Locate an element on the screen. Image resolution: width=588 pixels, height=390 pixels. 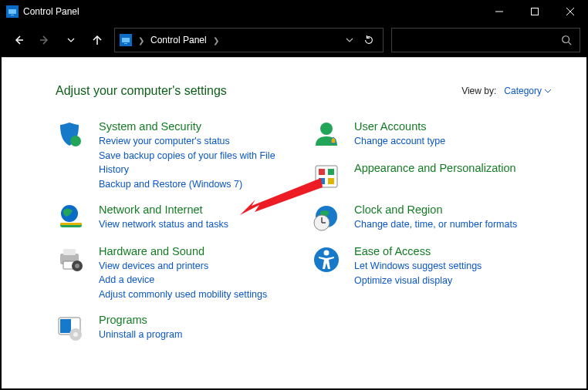
printer-icon is located at coordinates (71, 260).